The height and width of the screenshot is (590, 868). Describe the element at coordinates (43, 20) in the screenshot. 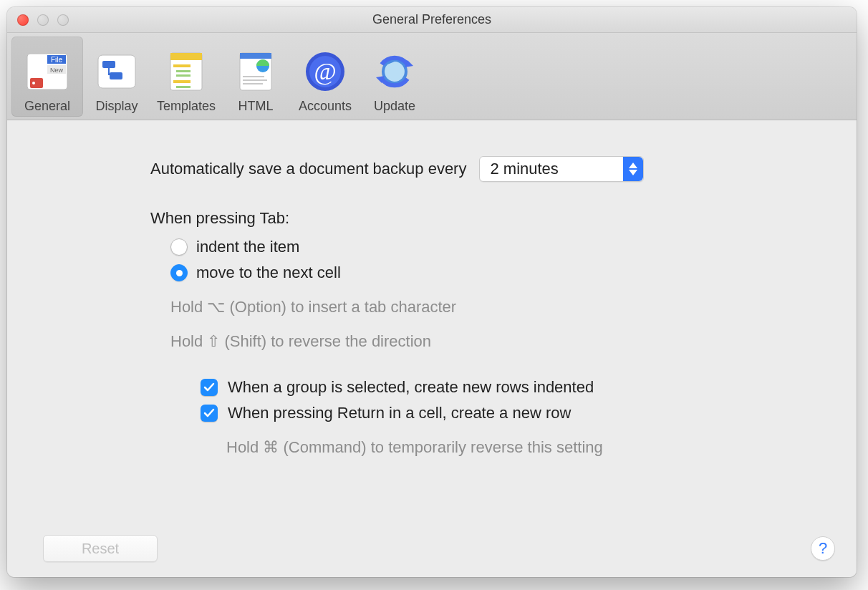

I see `traffic-lights` at that location.